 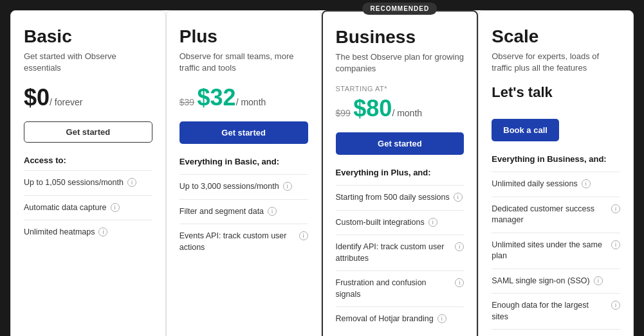 I want to click on feature-item: Custom-built integrations i, so click(x=400, y=222).